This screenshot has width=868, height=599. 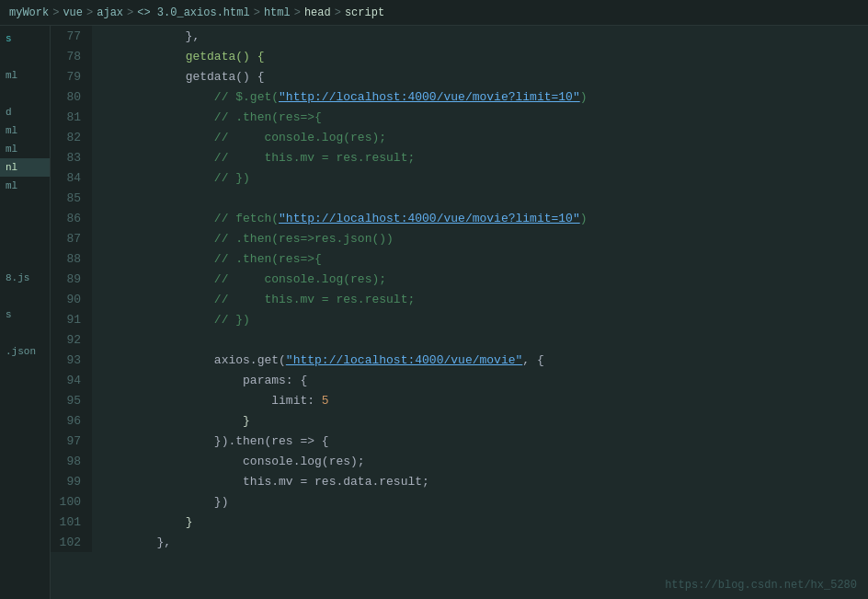 I want to click on code-token: "http://localhost:4000/vue/movie", so click(x=405, y=361).